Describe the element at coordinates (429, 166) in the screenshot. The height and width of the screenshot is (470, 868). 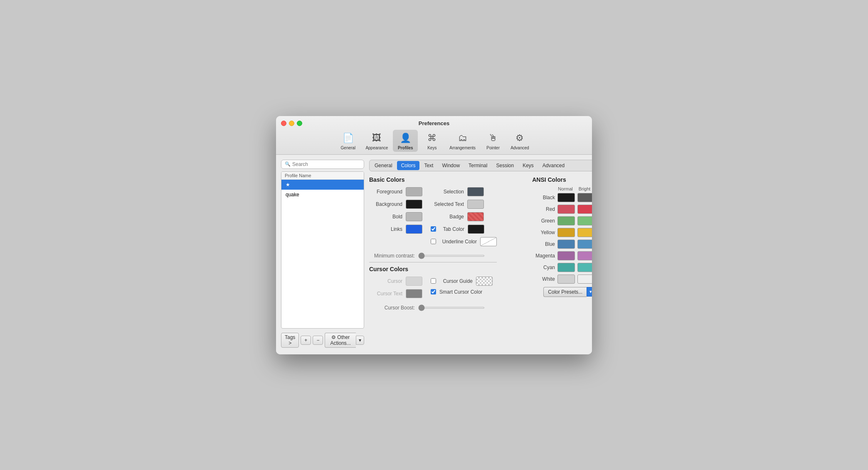
I see `tab-text: Text` at that location.